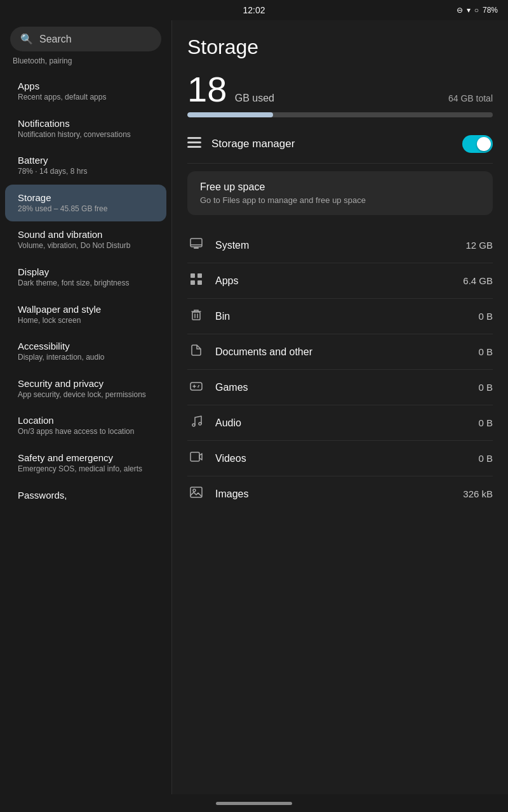 The image size is (508, 812). Describe the element at coordinates (86, 203) in the screenshot. I see `sidebar-item-storage: Storage 28% used – 45.85 GB free` at that location.